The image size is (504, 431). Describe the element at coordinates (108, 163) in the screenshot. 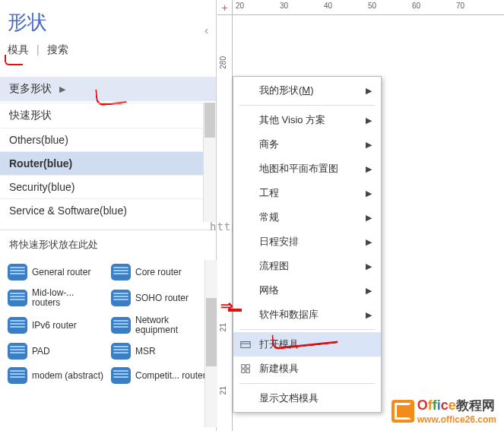

I see `stencil-item: Router(blue)` at that location.